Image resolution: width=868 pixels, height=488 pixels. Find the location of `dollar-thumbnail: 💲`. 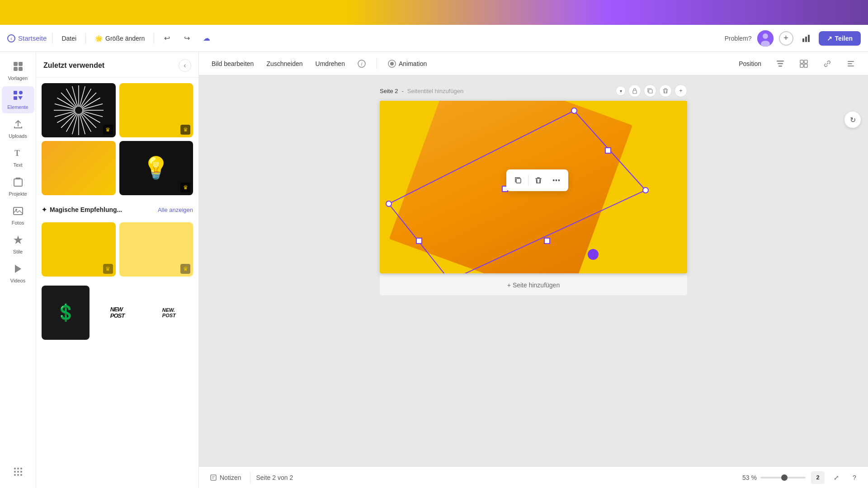

dollar-thumbnail: 💲 is located at coordinates (66, 313).